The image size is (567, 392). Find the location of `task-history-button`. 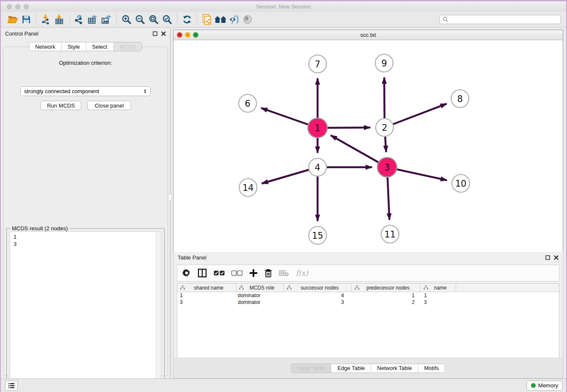

task-history-button is located at coordinates (11, 386).